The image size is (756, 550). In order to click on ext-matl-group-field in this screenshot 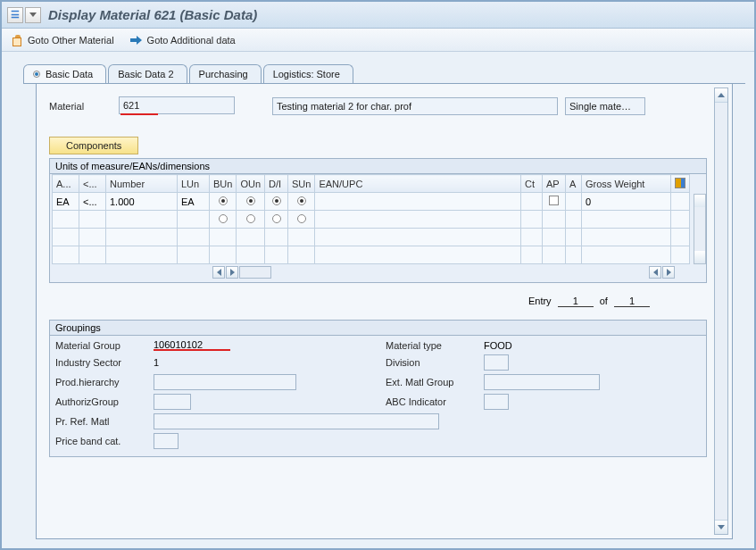, I will do `click(542, 382)`.